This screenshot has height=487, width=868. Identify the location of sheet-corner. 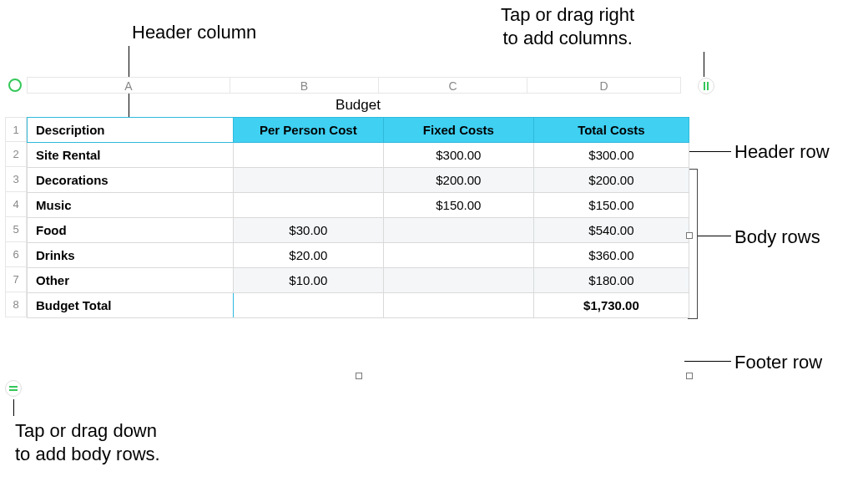
(16, 85).